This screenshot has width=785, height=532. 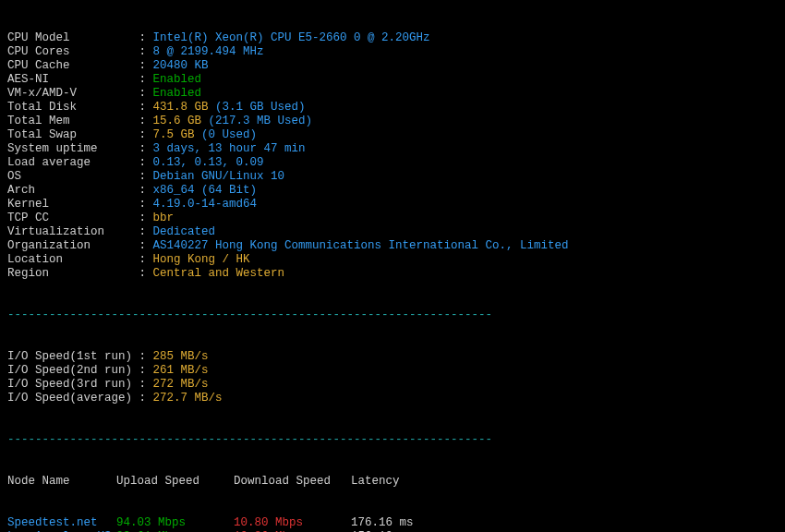 I want to click on sysinfo-row: VM-x/AMD-V : Enabled, so click(x=392, y=94).